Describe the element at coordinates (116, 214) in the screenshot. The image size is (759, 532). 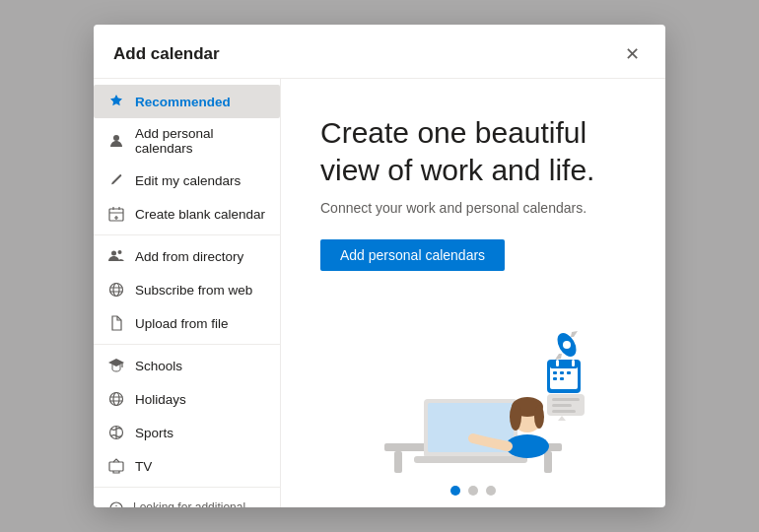
I see `calendar-plus-icon` at that location.